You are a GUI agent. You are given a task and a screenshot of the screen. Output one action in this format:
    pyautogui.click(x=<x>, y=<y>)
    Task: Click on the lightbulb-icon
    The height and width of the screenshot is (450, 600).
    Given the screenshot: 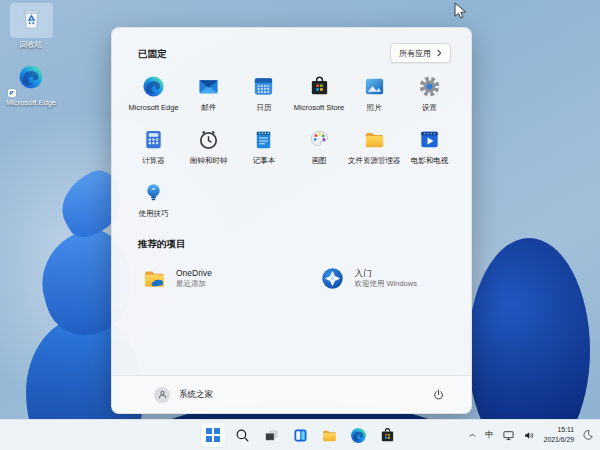 What is the action you would take?
    pyautogui.click(x=154, y=192)
    